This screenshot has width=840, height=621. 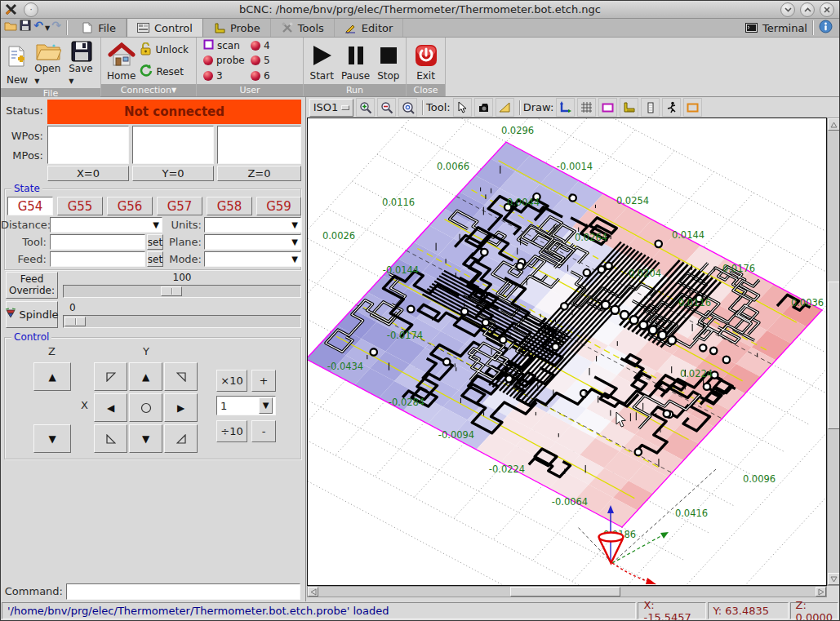 I want to click on feed-set-button: set, so click(x=155, y=259).